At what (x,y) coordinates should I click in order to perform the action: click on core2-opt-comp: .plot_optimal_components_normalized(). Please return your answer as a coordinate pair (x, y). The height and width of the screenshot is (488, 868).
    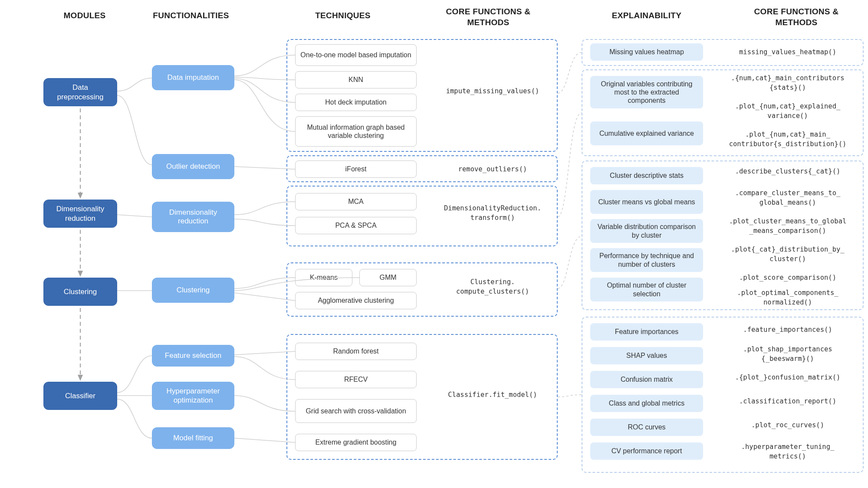
    Looking at the image, I should click on (788, 298).